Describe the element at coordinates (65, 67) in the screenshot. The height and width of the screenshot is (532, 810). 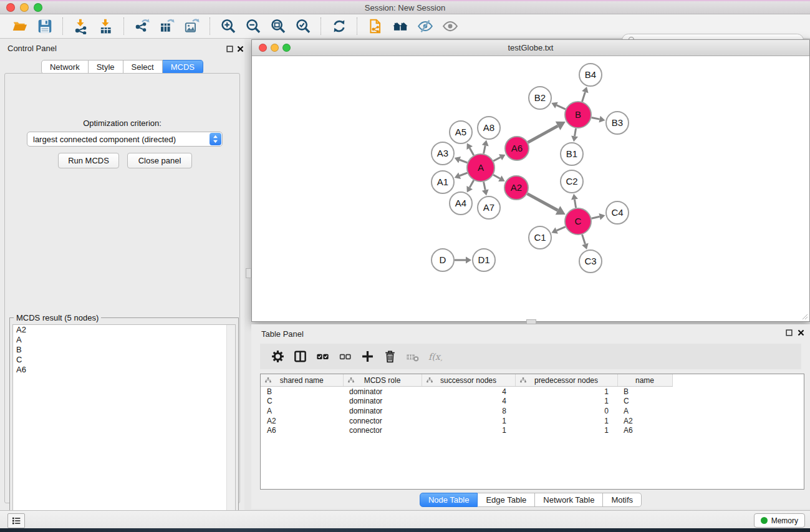
I see `tab-network: Network` at that location.